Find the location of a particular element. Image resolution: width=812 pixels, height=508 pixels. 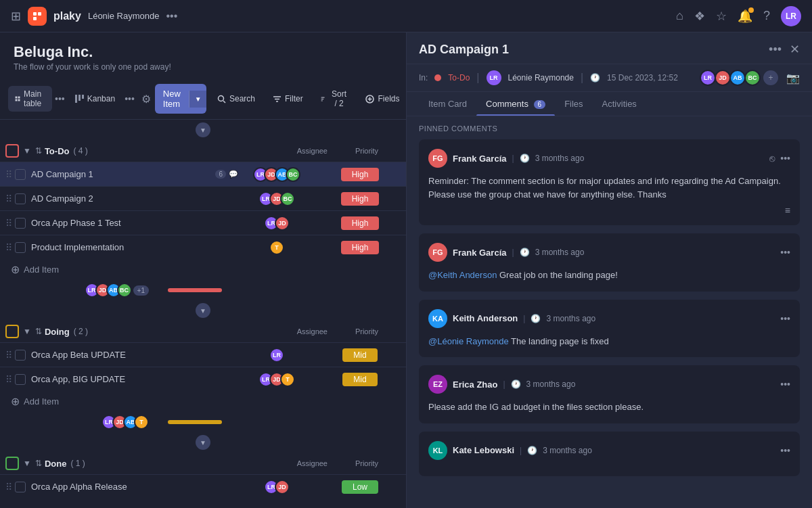

nav-left: ⊞ plaky Léonie Raymonde ••• is located at coordinates (94, 16).